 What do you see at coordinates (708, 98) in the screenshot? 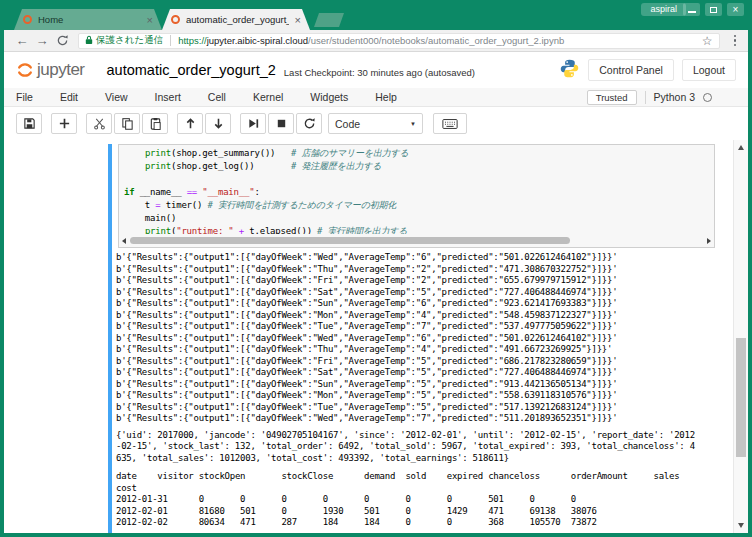
I see `kernel-idle-icon` at bounding box center [708, 98].